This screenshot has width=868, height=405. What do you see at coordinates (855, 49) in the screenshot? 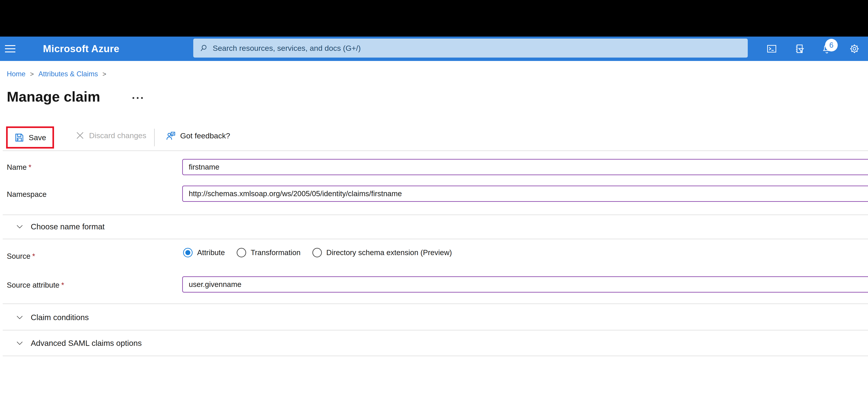
I see `settings-button` at bounding box center [855, 49].